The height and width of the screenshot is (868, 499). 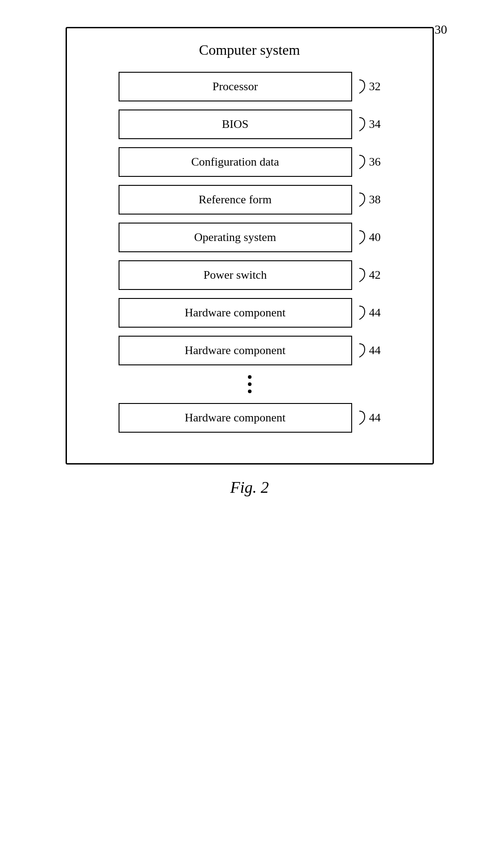 I want to click on component-box-6: Hardware component, so click(x=235, y=313).